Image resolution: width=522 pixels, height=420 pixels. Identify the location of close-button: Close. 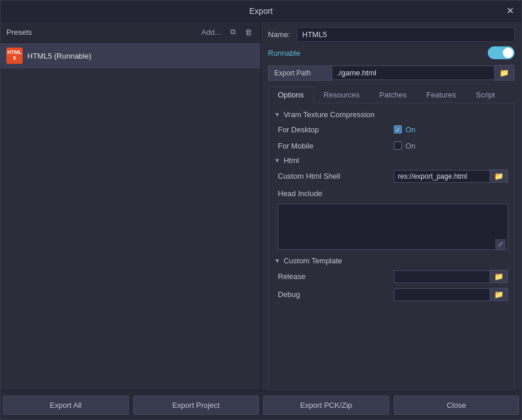
(457, 405).